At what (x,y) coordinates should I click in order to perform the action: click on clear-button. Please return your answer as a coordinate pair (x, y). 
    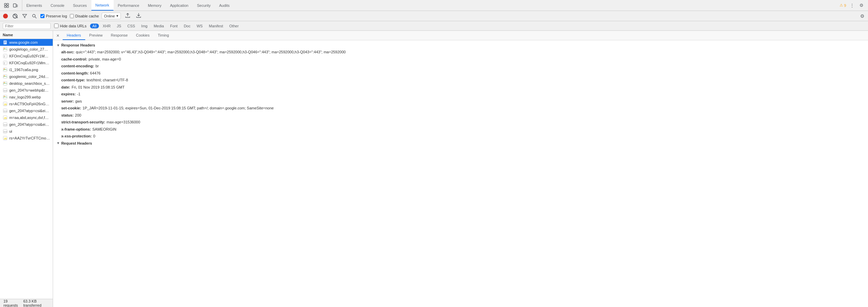
    Looking at the image, I should click on (15, 16).